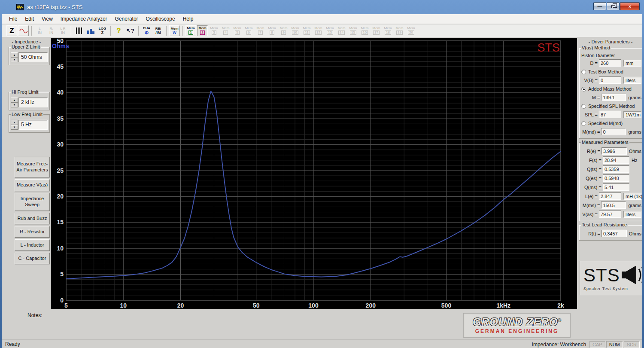  I want to click on menu-help: Help, so click(188, 19).